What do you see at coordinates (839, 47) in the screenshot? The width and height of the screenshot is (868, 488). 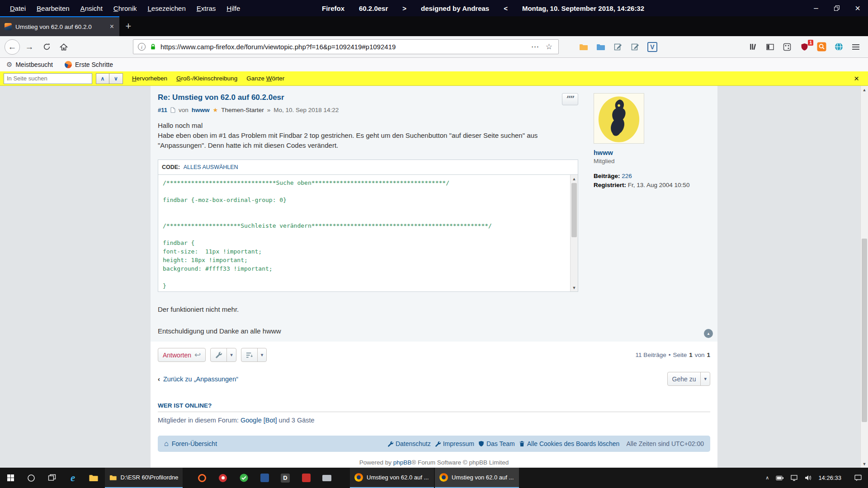 I see `globe-extension-icon` at bounding box center [839, 47].